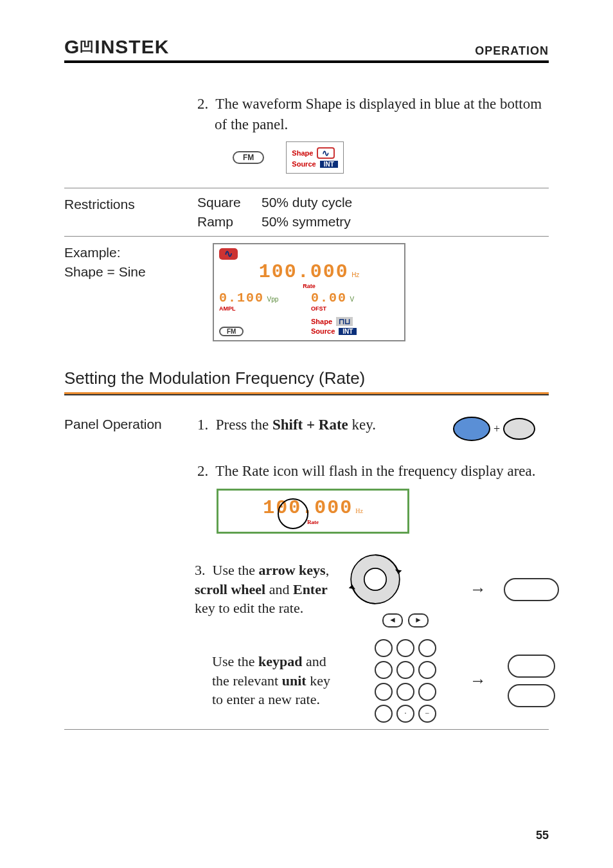 The height and width of the screenshot is (868, 613). Describe the element at coordinates (293, 514) in the screenshot. I see `highlight-circle-icon` at that location.